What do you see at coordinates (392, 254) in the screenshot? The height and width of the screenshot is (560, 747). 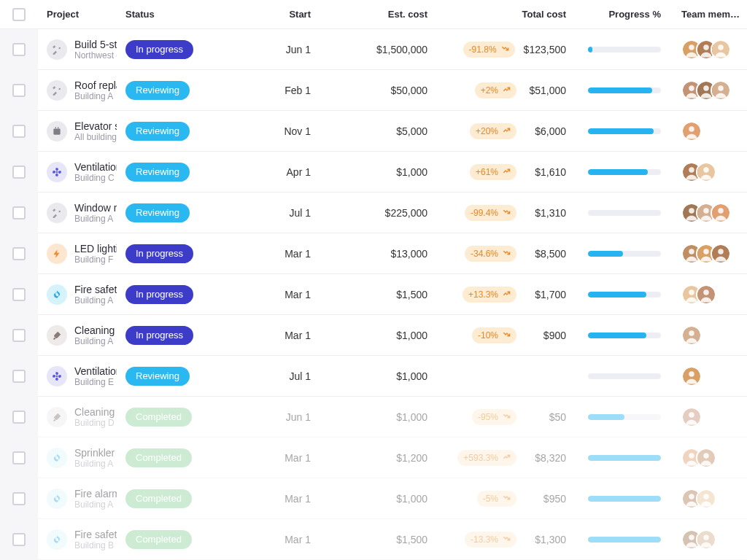 I see `table-row: LED lighting Building F In progress Mar …` at bounding box center [392, 254].